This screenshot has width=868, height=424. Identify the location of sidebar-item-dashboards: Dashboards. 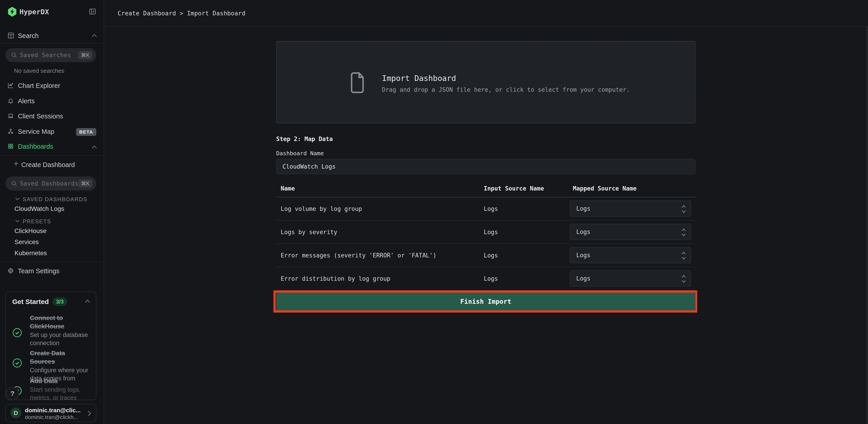
(52, 147).